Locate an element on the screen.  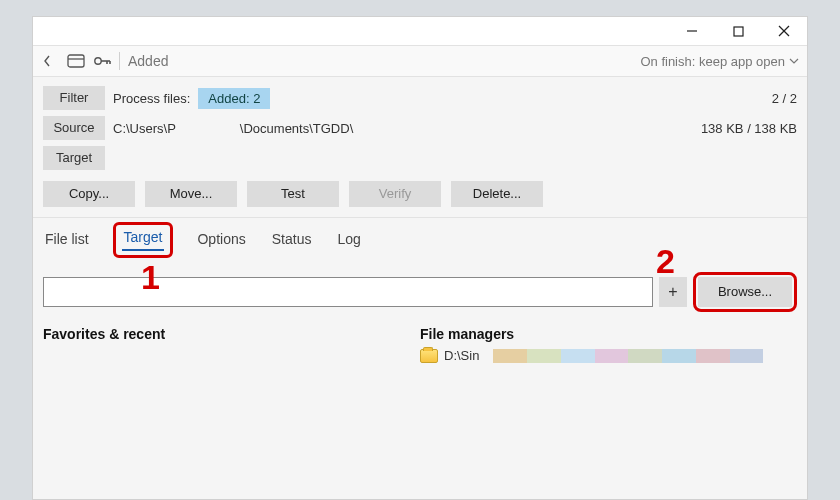
copy-button: Copy... is located at coordinates (89, 194).